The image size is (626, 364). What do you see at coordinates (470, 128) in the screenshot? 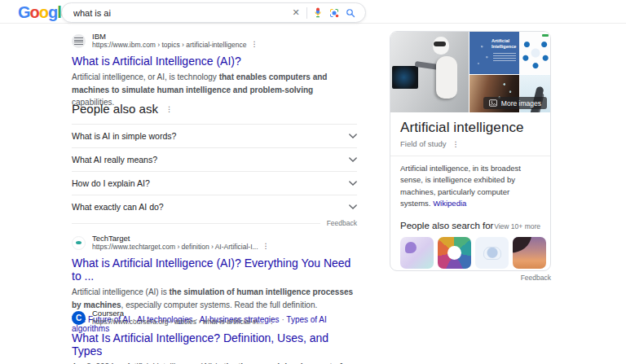
I see `knowledge-panel-title: Artificial intelligence` at bounding box center [470, 128].